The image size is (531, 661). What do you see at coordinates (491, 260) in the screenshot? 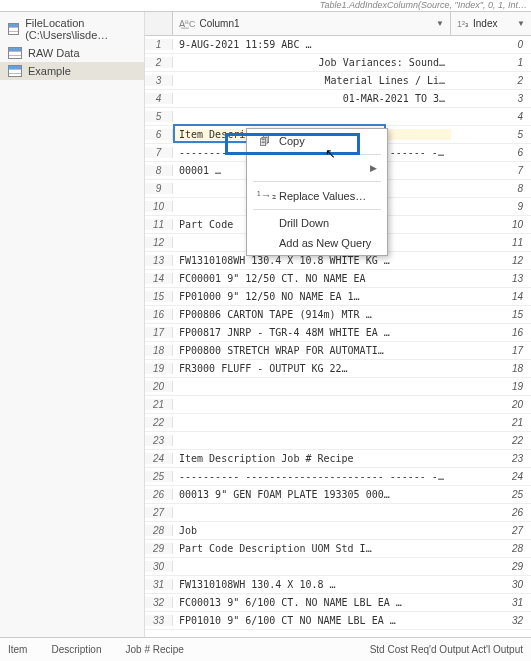
I see `cell-index: 12` at bounding box center [491, 260].